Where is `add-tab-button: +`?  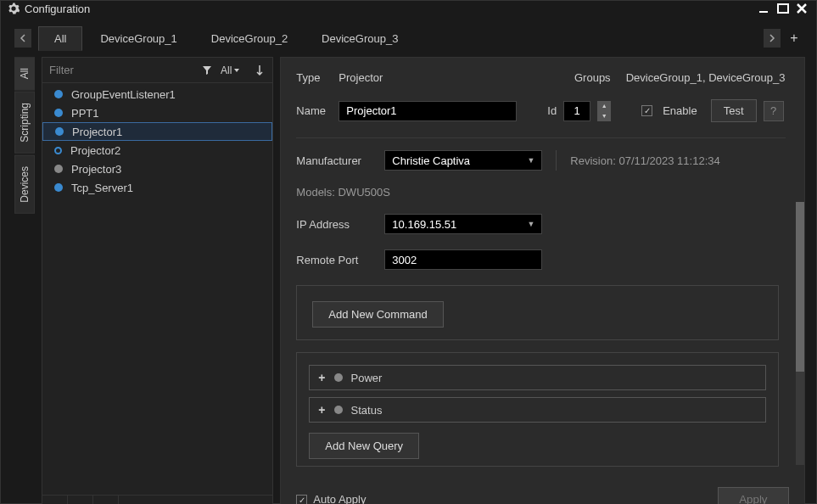
add-tab-button: + is located at coordinates (794, 38).